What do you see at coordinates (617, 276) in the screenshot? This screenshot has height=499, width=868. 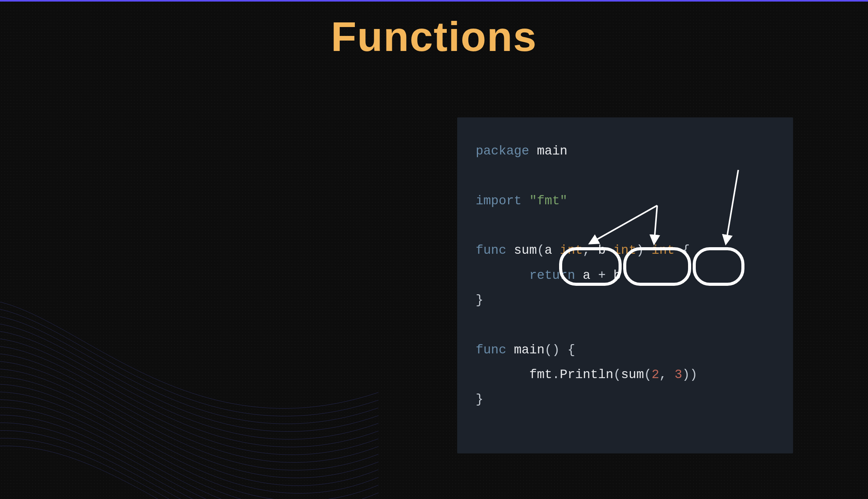 I see `tok-return-b: b` at bounding box center [617, 276].